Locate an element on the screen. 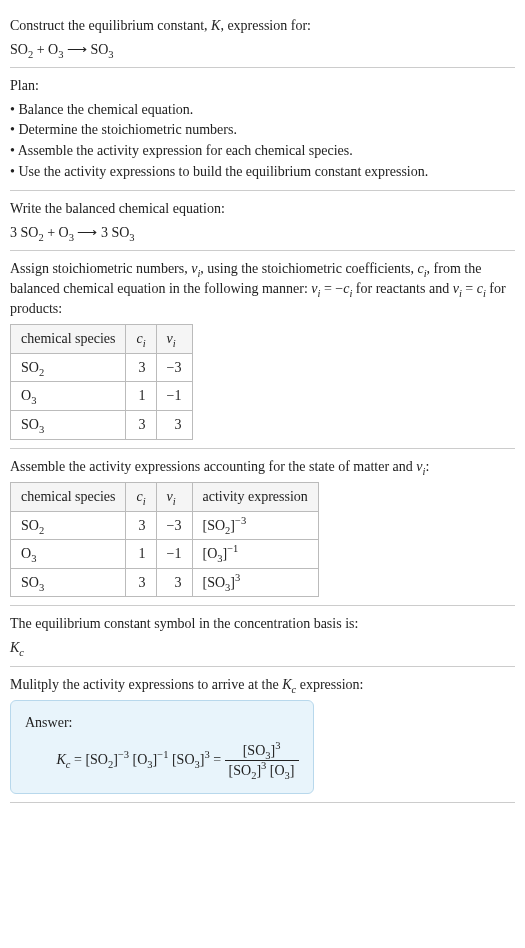  answer-label: Answer: is located at coordinates (162, 723).